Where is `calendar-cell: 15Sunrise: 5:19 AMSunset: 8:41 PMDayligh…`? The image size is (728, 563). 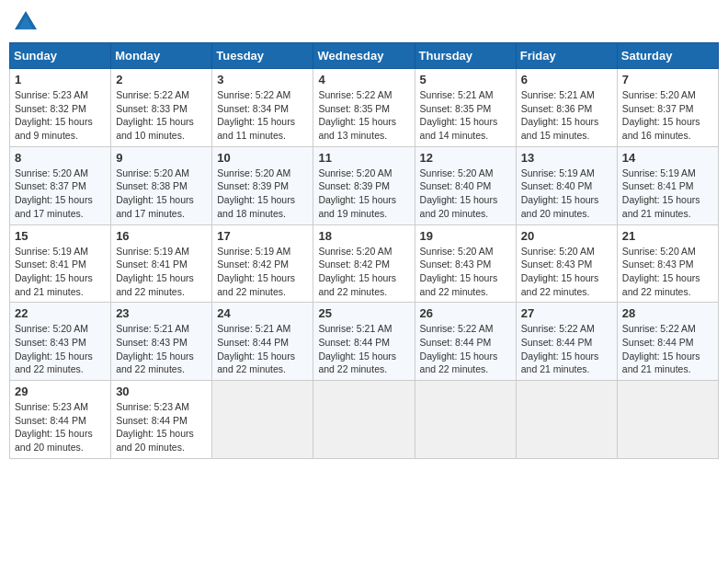 calendar-cell: 15Sunrise: 5:19 AMSunset: 8:41 PMDayligh… is located at coordinates (61, 263).